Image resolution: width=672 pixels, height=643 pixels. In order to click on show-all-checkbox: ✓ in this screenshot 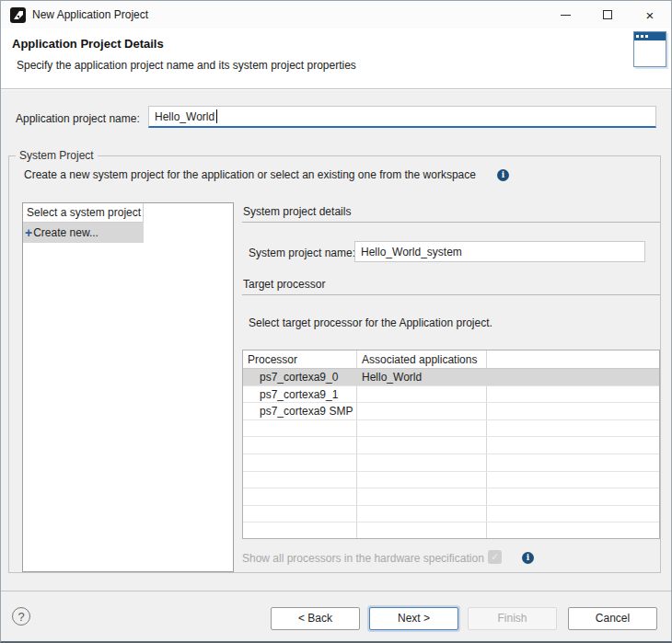, I will do `click(495, 557)`.